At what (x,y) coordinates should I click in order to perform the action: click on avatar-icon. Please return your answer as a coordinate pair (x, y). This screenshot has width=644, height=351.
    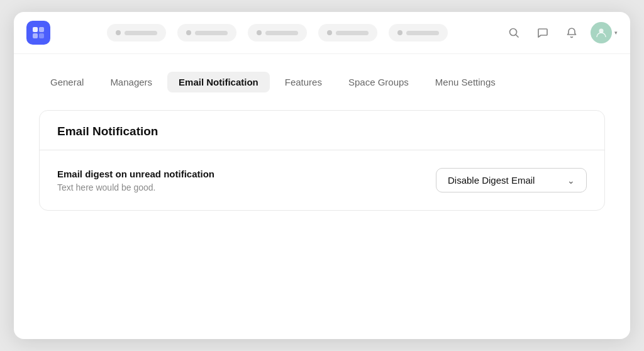
    Looking at the image, I should click on (601, 33).